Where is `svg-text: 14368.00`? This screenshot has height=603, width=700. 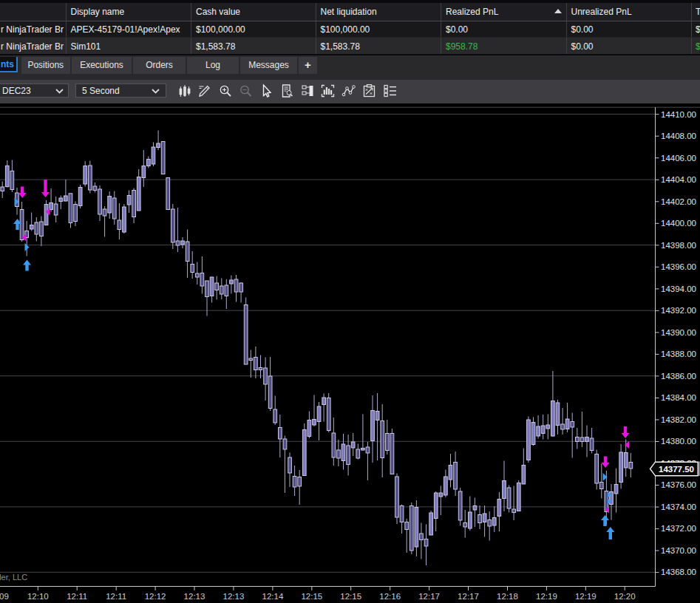
svg-text: 14368.00 is located at coordinates (679, 572).